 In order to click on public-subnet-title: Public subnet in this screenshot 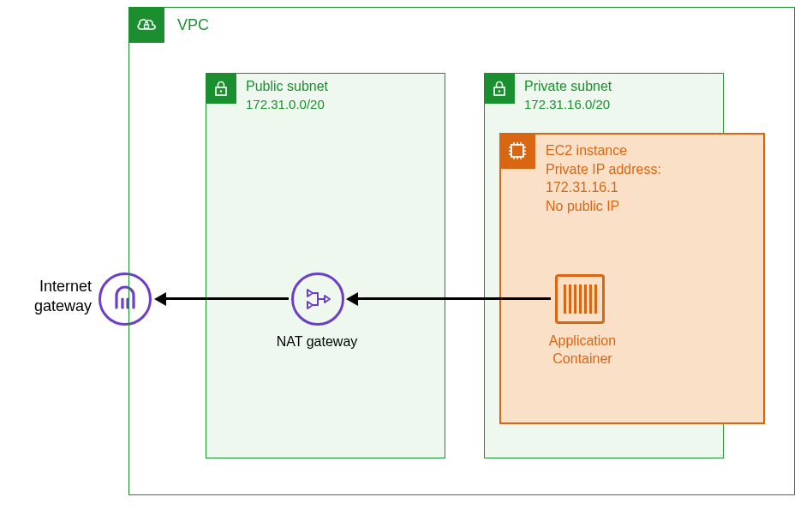, I will do `click(287, 87)`.